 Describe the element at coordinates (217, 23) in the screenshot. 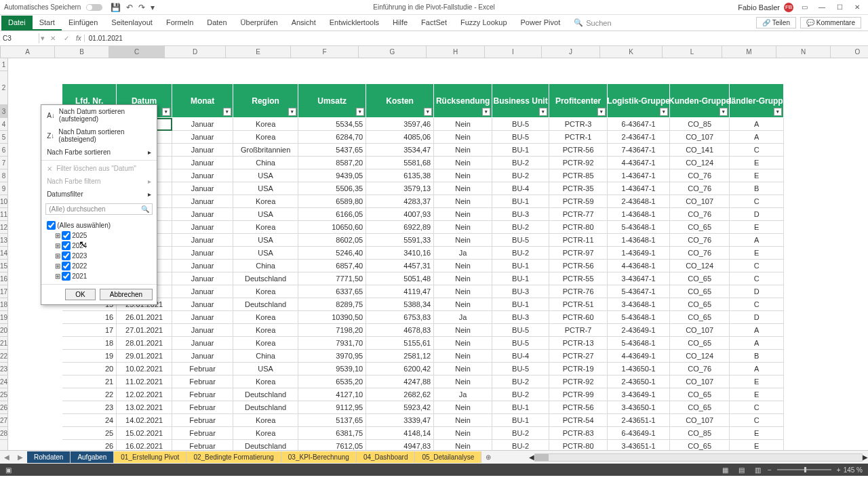

I see `ribbon-tab-daten: Daten` at that location.